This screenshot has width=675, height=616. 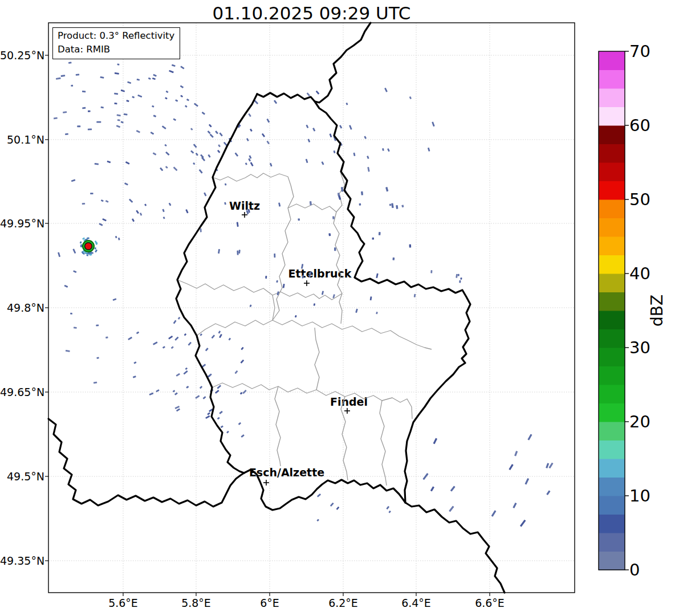 What do you see at coordinates (116, 50) in the screenshot?
I see `data-source-line: Data: RMIB` at bounding box center [116, 50].